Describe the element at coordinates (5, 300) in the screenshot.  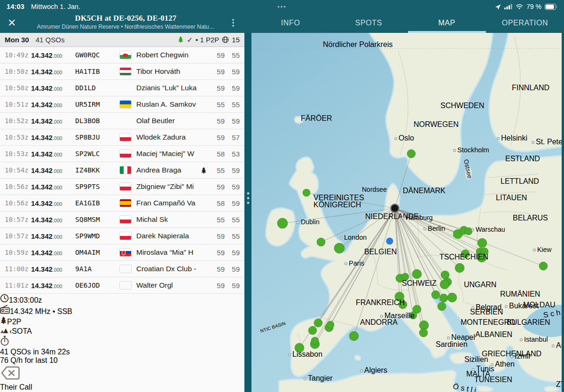
I see `clock-icon` at that location.